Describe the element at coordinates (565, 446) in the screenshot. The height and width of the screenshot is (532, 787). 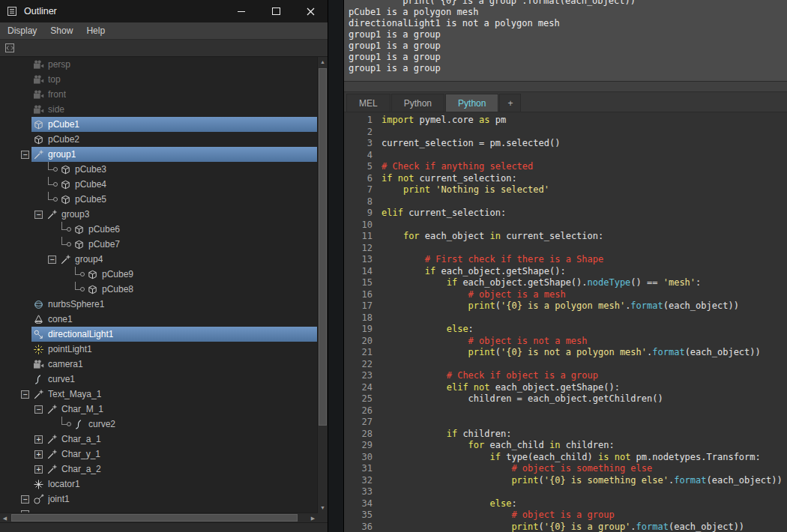
I see `code-line: 29 for each_child in children:` at that location.